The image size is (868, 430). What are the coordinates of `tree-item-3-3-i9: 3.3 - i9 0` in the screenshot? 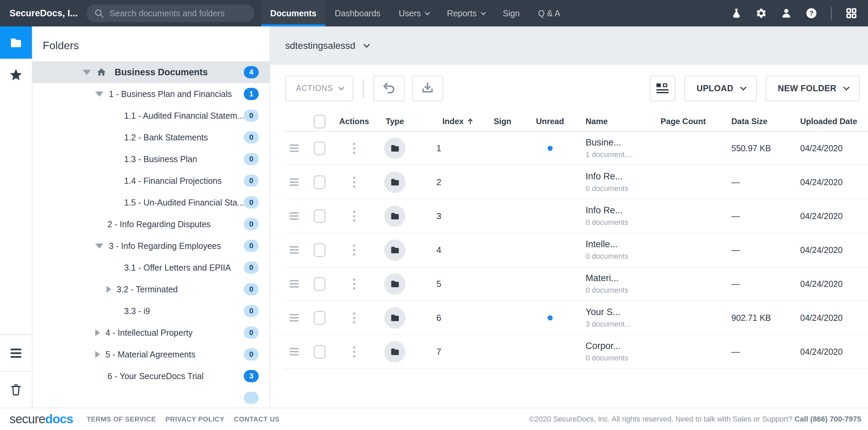 It's located at (151, 311).